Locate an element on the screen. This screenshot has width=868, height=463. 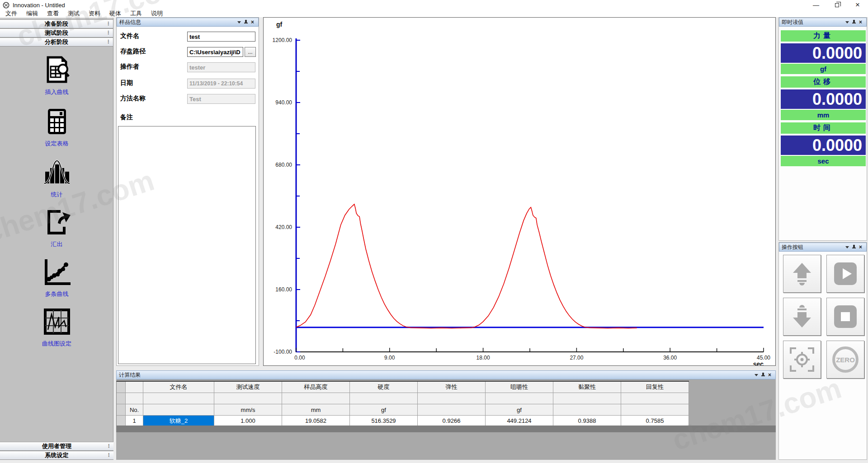
row-number: 1 is located at coordinates (135, 421).